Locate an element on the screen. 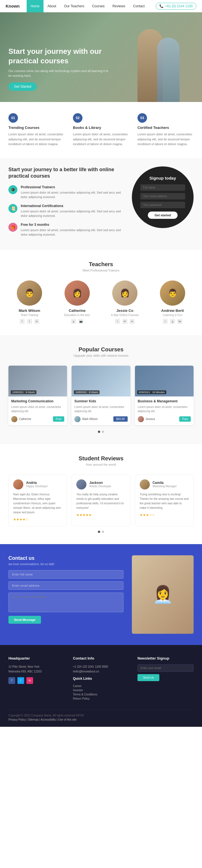 The image size is (202, 868). journey-item-3: 🎁 Free for 3 months Lorem ipsum dolor si… is located at coordinates (66, 230).